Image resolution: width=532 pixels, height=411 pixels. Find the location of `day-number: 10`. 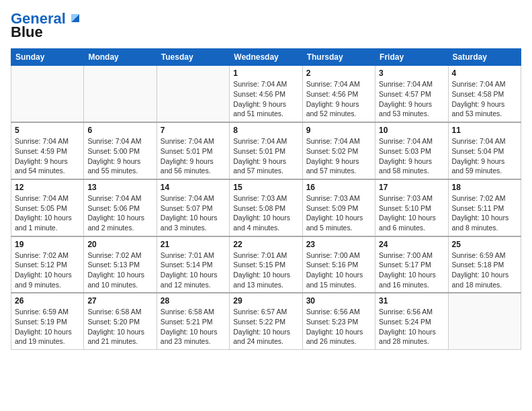

day-number: 10 is located at coordinates (411, 130).